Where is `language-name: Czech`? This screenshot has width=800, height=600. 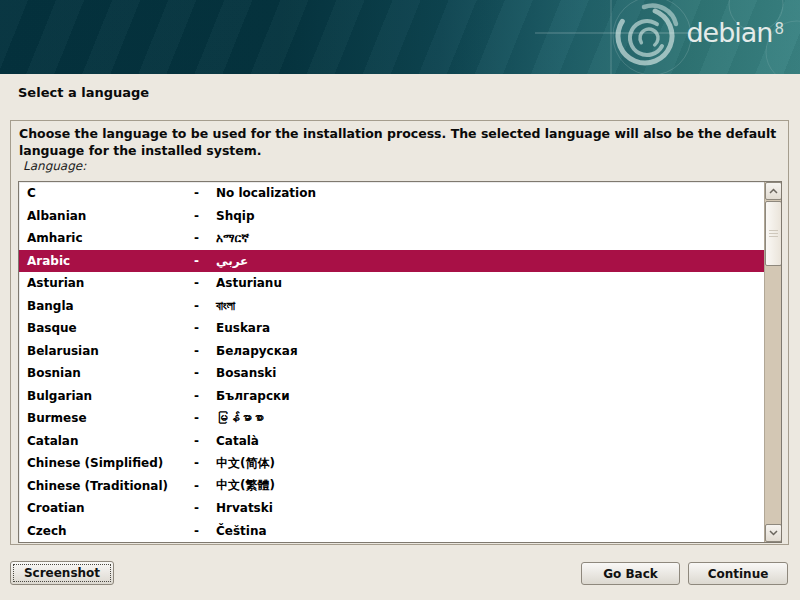 language-name: Czech is located at coordinates (110, 531).